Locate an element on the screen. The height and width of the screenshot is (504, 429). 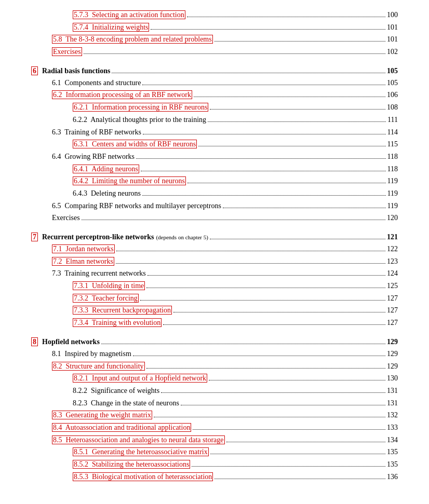
toc-exercises-entry: Exercises120 is located at coordinates (214, 218).